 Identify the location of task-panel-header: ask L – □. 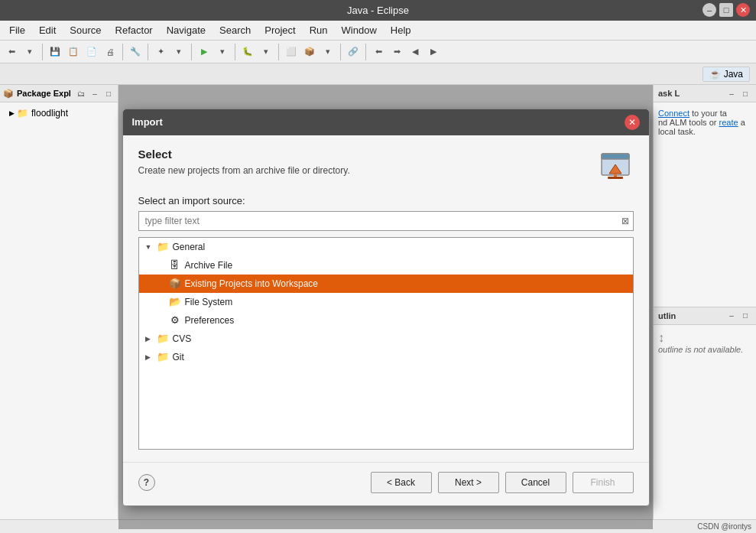
(705, 93).